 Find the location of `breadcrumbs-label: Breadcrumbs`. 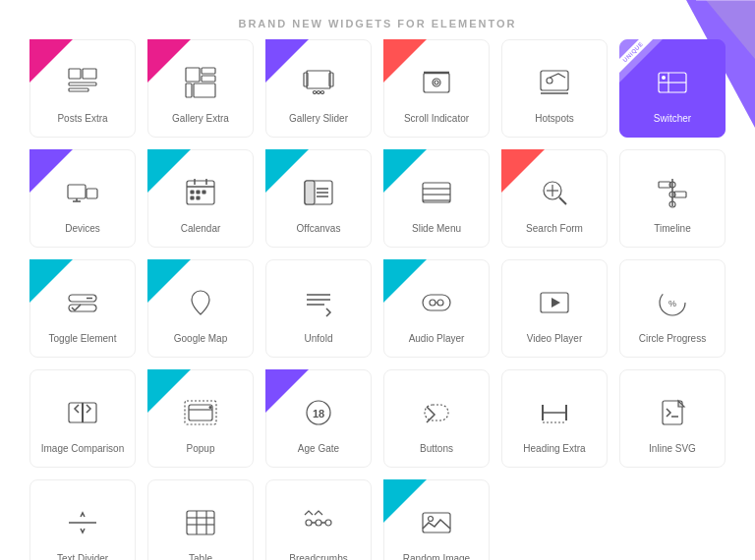

breadcrumbs-label: Breadcrumbs is located at coordinates (319, 556).